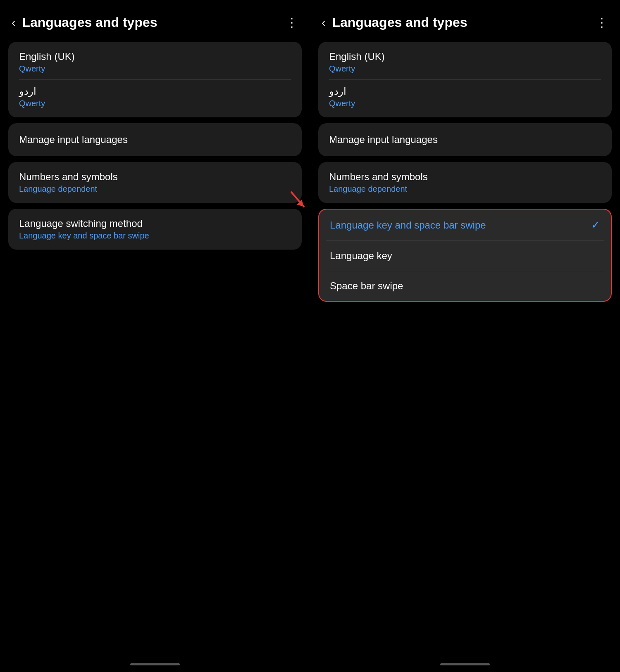 The image size is (620, 672). Describe the element at coordinates (596, 225) in the screenshot. I see `check-icon: ✓` at that location.